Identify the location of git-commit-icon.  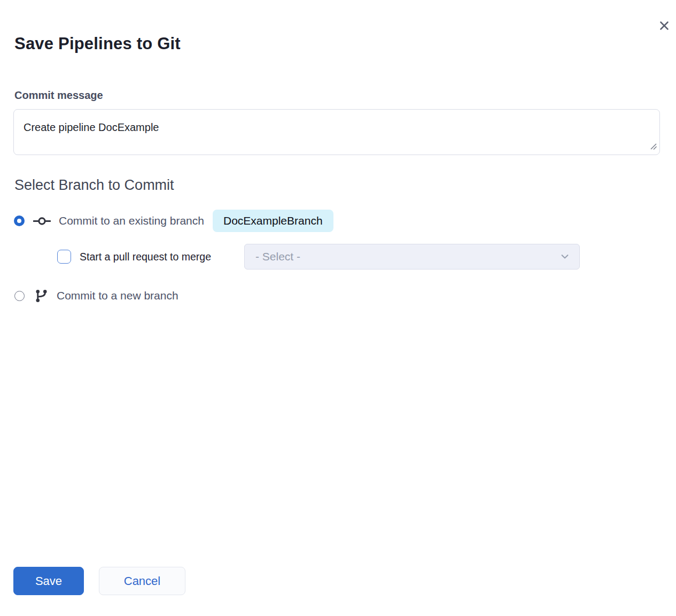
(42, 221).